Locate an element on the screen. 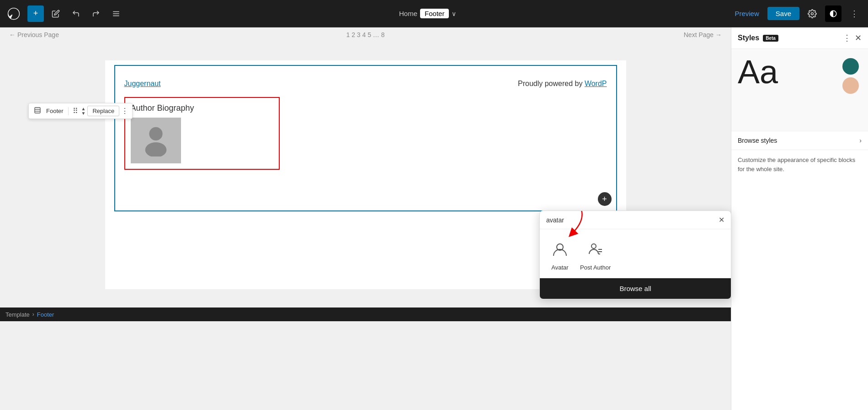 The width and height of the screenshot is (868, 410). bottom-chevron-icon: › is located at coordinates (33, 314).